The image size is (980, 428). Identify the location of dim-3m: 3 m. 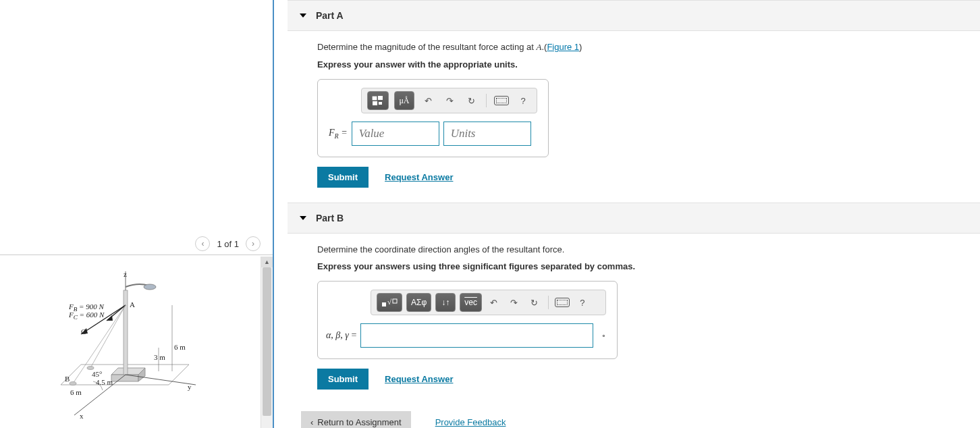
(159, 357).